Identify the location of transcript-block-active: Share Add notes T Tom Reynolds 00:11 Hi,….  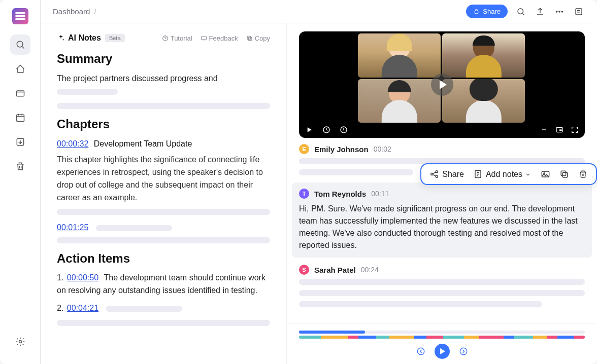
(442, 220).